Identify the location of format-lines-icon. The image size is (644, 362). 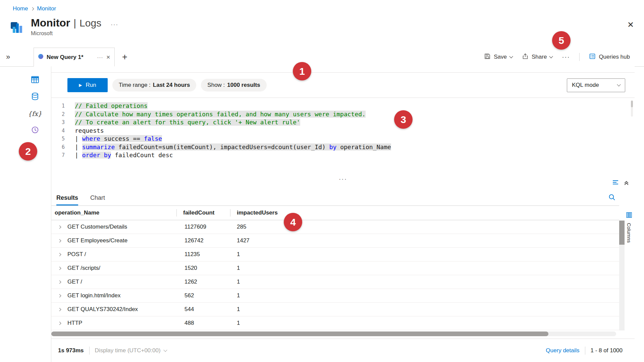
(615, 183).